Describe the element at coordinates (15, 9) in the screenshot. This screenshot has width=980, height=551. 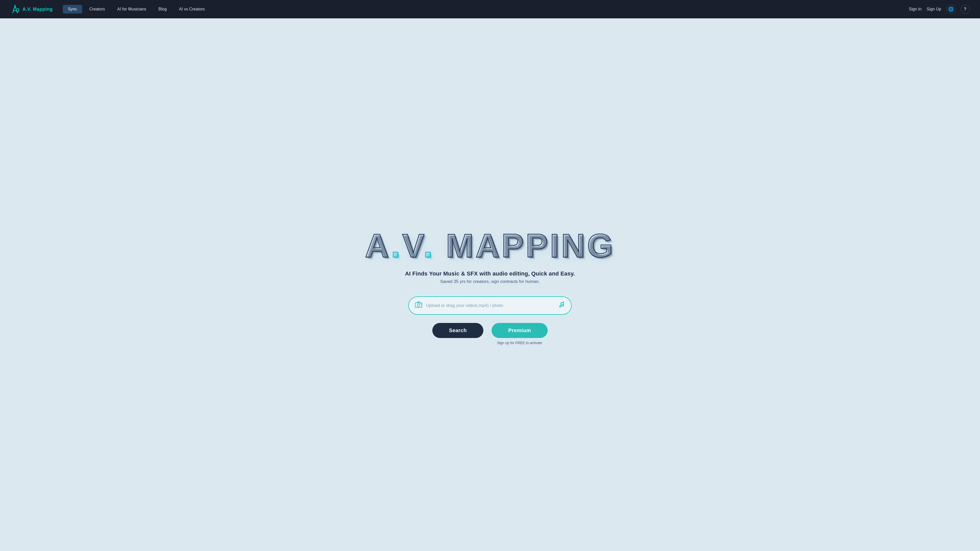
I see `logo-icon` at that location.